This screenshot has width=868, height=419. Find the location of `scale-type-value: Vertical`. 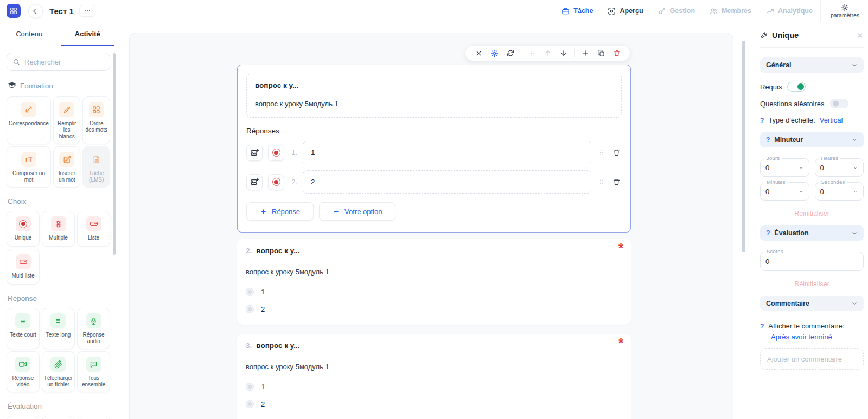

scale-type-value: Vertical is located at coordinates (831, 120).